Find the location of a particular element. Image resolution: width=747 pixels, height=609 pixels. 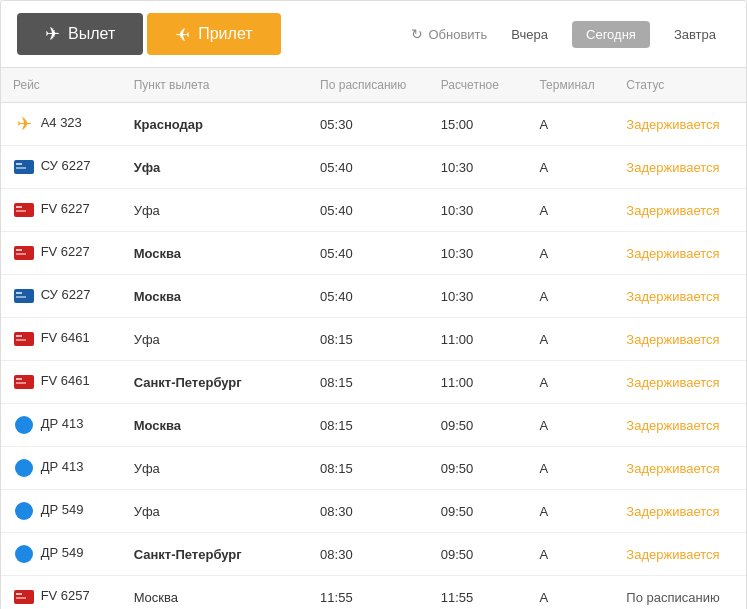

tab-arrival-label: Прилет is located at coordinates (225, 34).